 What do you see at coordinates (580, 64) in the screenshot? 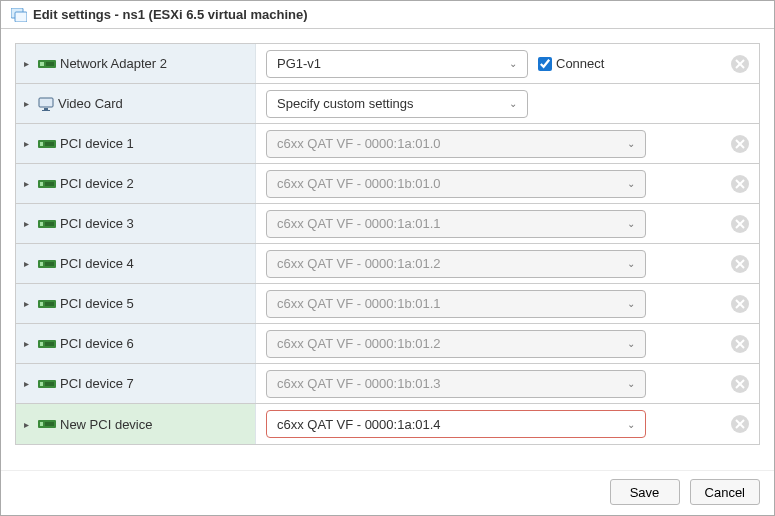
I see `connect-label: Connect` at bounding box center [580, 64].